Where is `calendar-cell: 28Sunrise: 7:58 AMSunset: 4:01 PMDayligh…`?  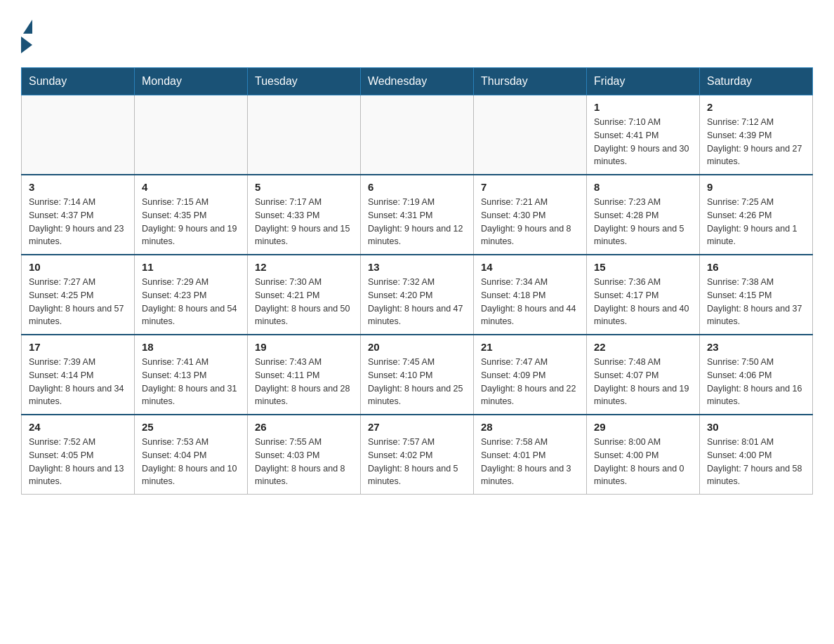 calendar-cell: 28Sunrise: 7:58 AMSunset: 4:01 PMDayligh… is located at coordinates (531, 455).